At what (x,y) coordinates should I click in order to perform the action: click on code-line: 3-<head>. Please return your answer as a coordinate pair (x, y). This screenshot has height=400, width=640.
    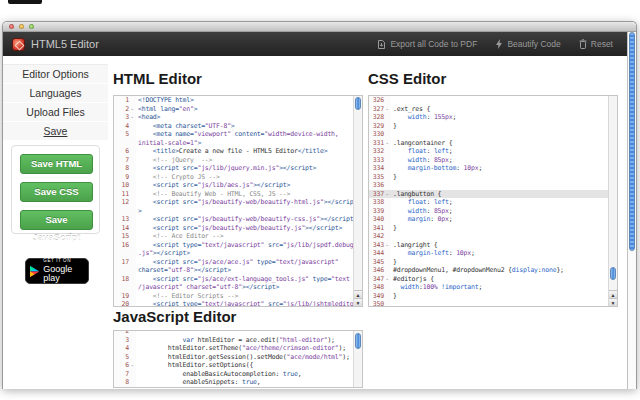
    Looking at the image, I should click on (234, 118).